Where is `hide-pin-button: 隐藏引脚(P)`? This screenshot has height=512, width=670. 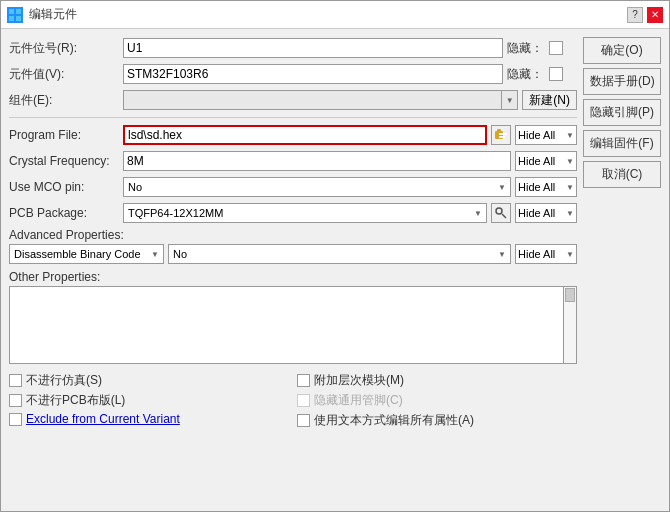
hide-pin-button: 隐藏引脚(P) is located at coordinates (622, 112).